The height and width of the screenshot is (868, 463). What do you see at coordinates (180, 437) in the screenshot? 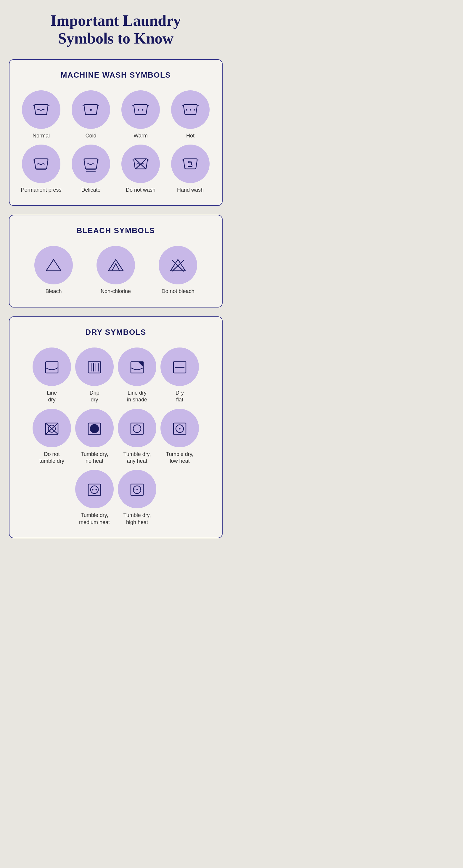
I see `symbol-tumble-low-heat: Tumble dry,low heat` at bounding box center [180, 437].